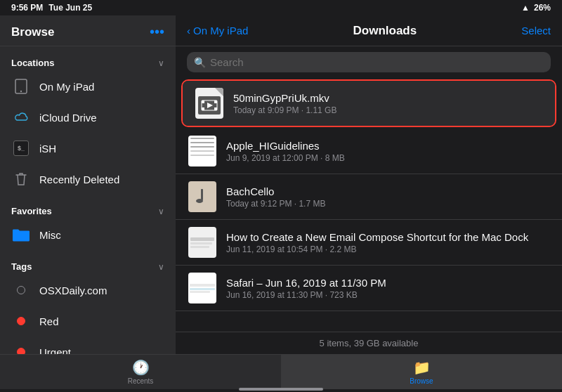 The width and height of the screenshot is (562, 392). What do you see at coordinates (369, 62) in the screenshot?
I see `search-bar: 🔍` at bounding box center [369, 62].